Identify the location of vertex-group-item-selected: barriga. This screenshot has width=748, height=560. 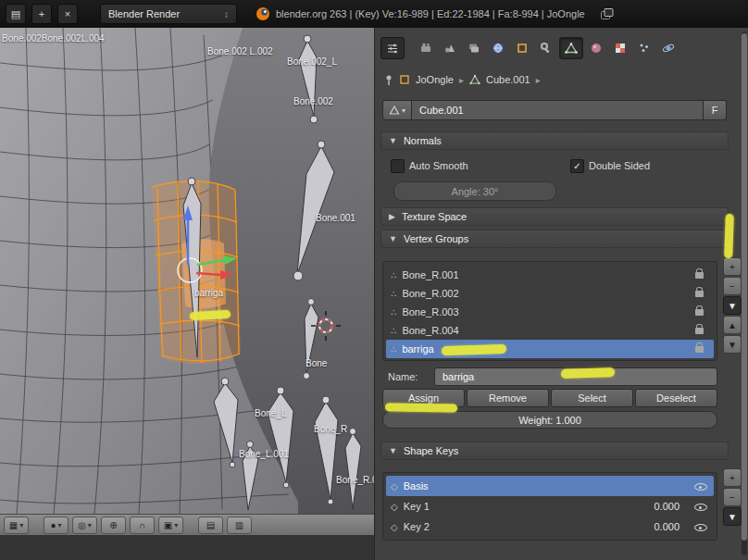
(550, 349).